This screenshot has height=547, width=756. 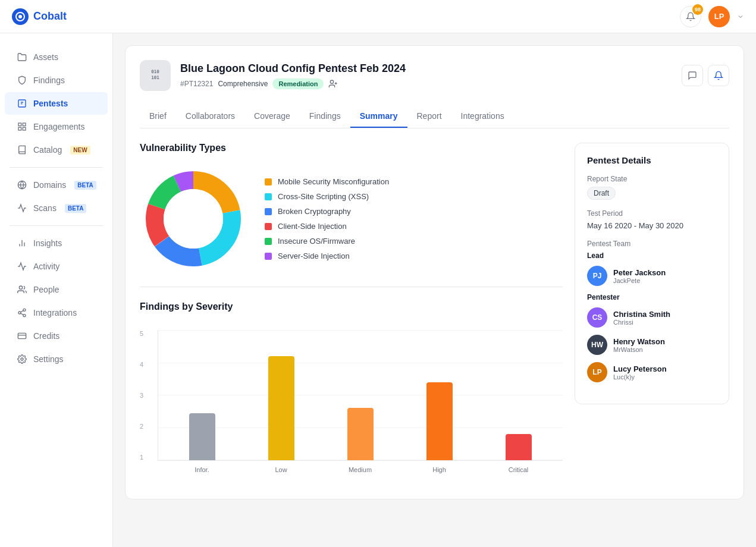 I want to click on notification-button: 98, so click(x=691, y=17).